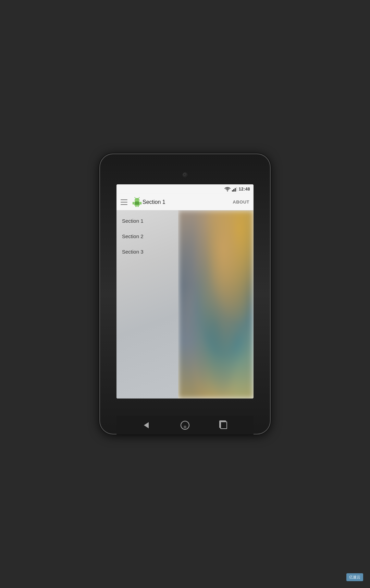 This screenshot has width=370, height=588. I want to click on nav-item-section2: Section 2, so click(147, 236).